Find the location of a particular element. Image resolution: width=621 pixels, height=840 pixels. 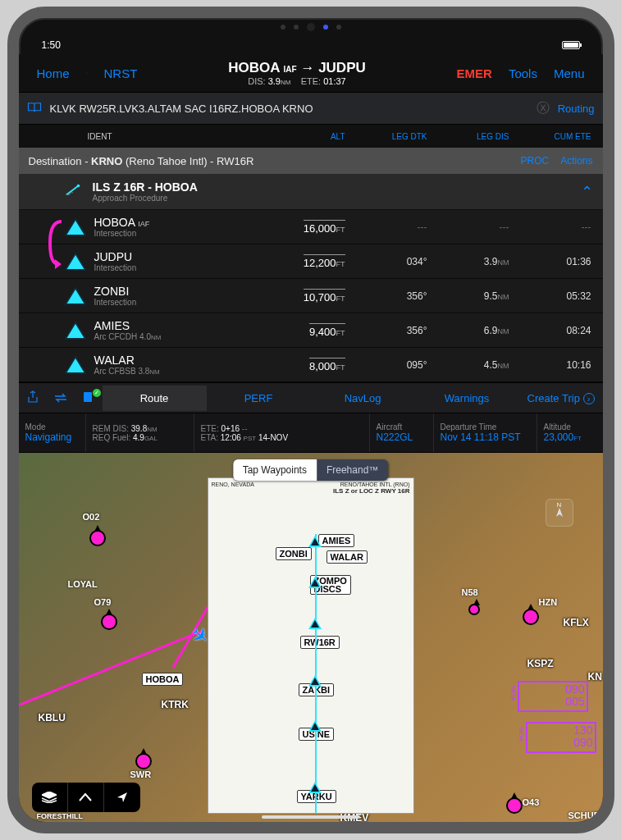

map-navaid-swr: SWR is located at coordinates (141, 774).